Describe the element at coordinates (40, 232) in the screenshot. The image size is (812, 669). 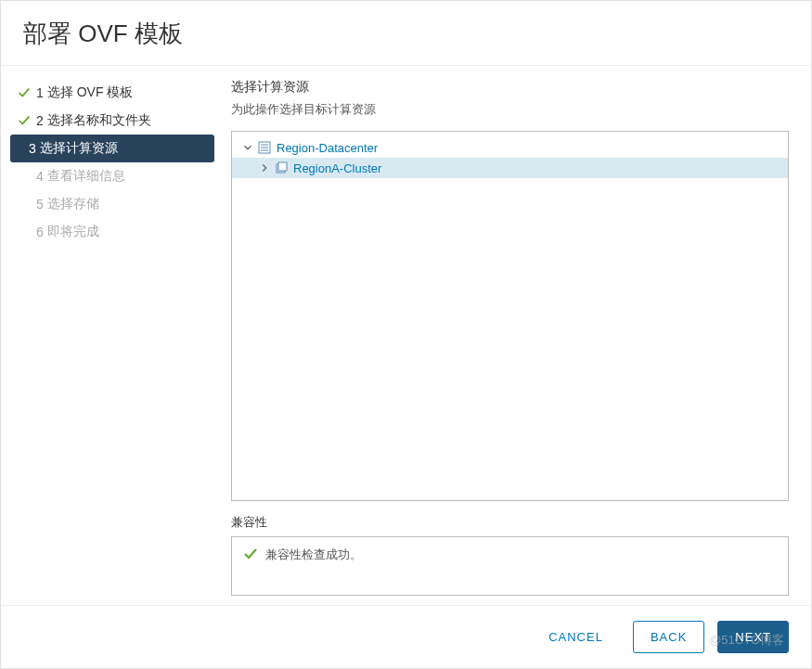
I see `step-number: 6` at that location.